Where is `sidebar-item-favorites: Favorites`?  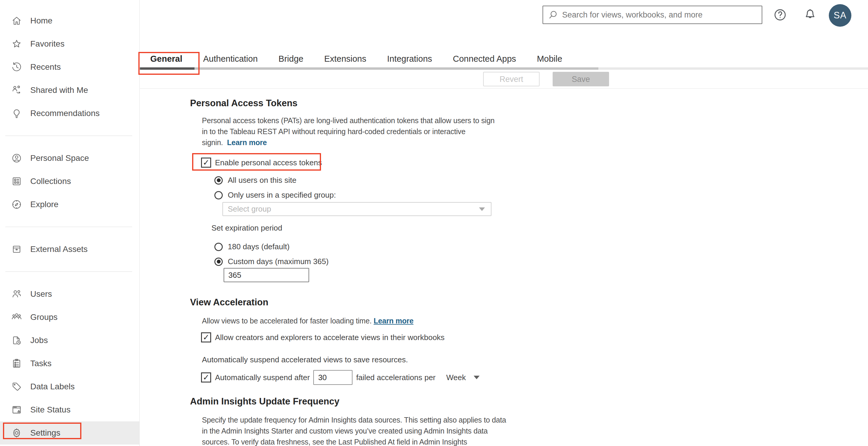
sidebar-item-favorites: Favorites is located at coordinates (69, 44).